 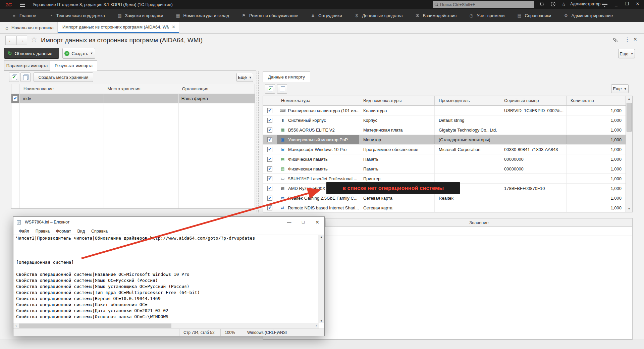 I want to click on table-row: ✔mdvНаша фирма, so click(x=133, y=99).